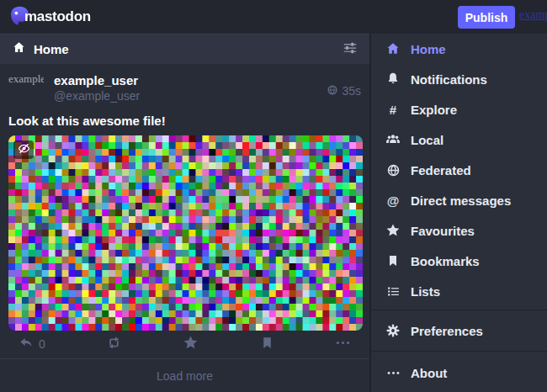 The image size is (547, 392). Describe the element at coordinates (185, 49) in the screenshot. I see `column-header: Home` at that location.